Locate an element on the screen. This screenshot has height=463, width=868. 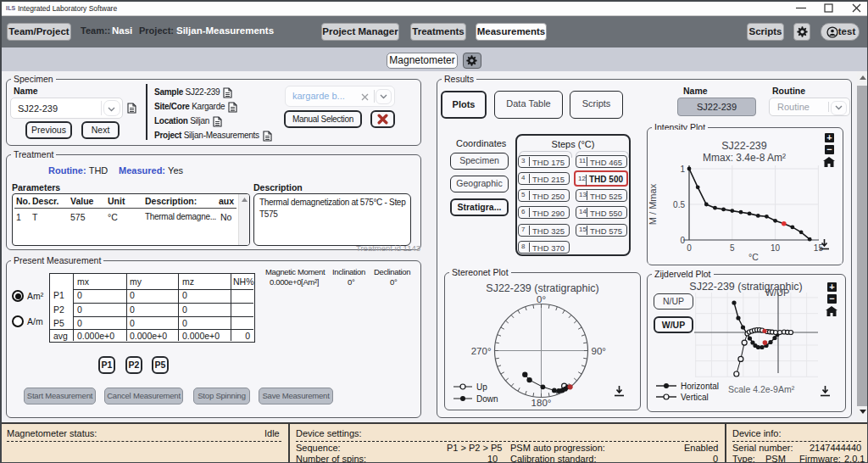
svg-text: Up is located at coordinates (481, 387).